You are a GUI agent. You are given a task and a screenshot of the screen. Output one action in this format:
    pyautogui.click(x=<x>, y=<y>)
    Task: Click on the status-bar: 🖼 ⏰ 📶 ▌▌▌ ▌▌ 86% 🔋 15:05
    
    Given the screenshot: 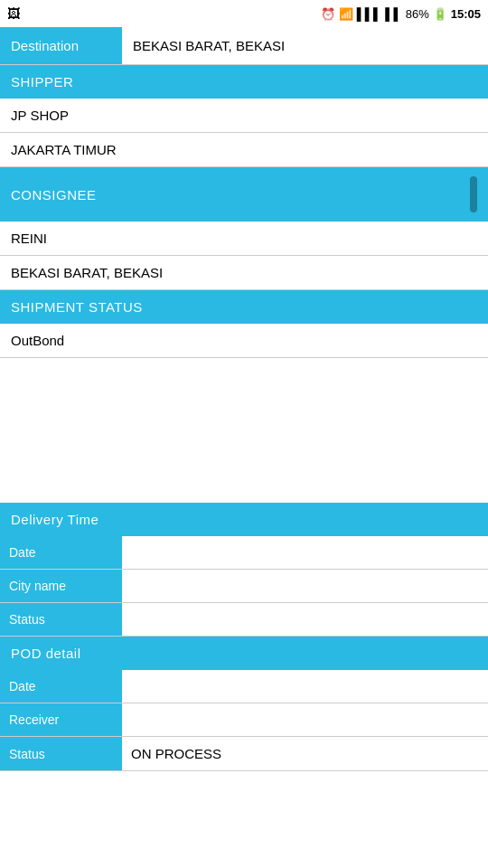 What is the action you would take?
    pyautogui.click(x=244, y=14)
    